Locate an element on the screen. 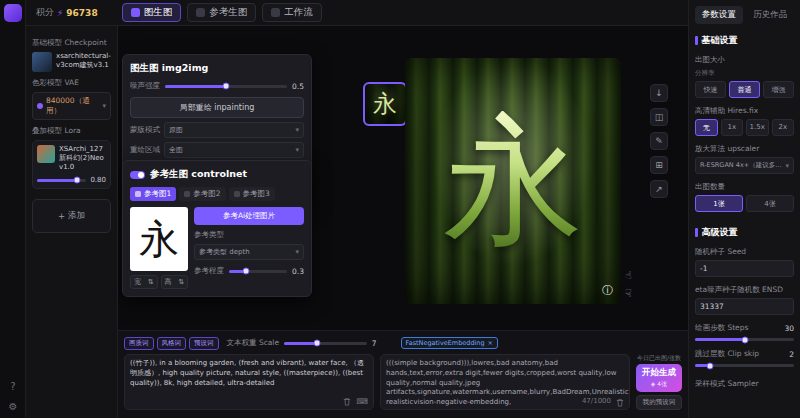 Image resolution: width=800 pixels, height=418 pixels. my-presets-button: 我的预设词 is located at coordinates (659, 402).